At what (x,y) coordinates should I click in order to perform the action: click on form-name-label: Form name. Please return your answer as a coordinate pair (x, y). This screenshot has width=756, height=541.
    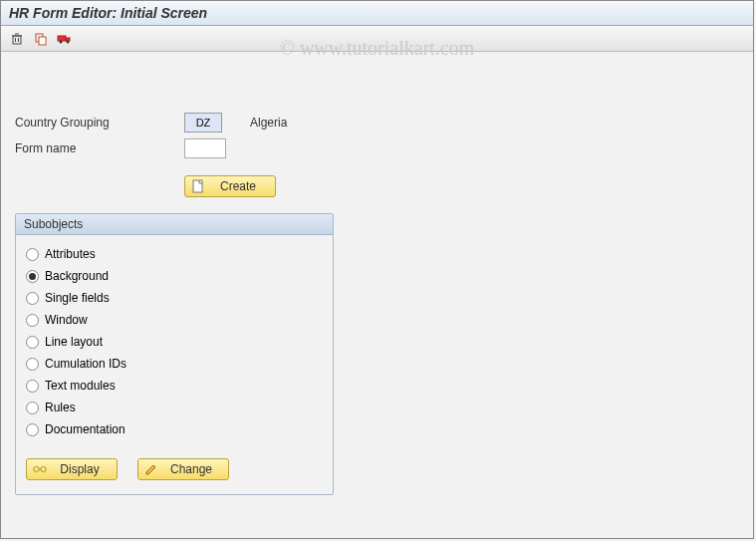
    Looking at the image, I should click on (100, 148).